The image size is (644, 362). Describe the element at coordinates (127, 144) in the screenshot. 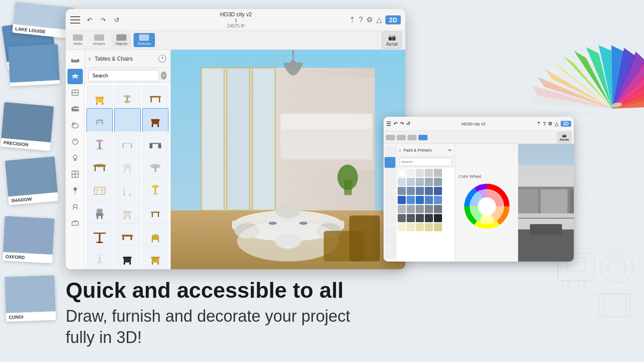

I see `object-table-glass` at that location.